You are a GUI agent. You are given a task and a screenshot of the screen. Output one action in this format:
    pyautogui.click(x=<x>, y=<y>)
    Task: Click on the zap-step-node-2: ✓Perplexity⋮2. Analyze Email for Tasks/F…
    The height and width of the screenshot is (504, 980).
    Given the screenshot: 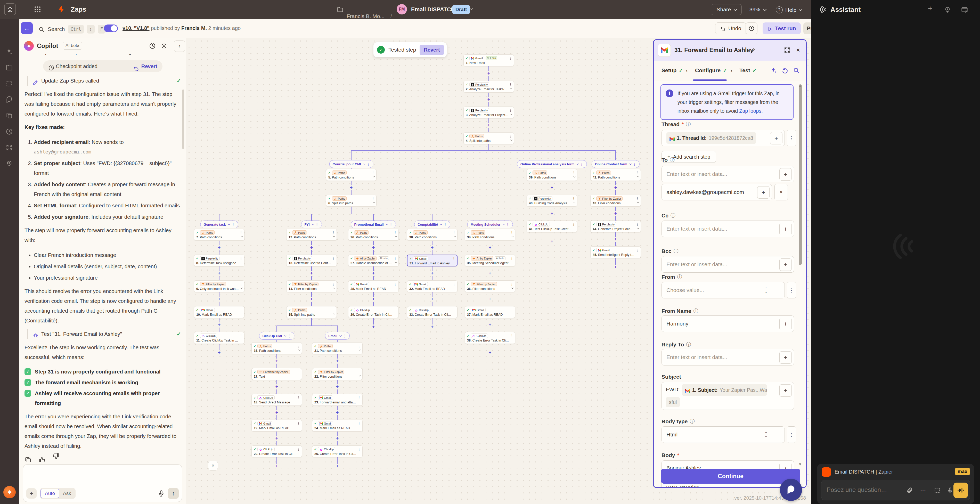 What is the action you would take?
    pyautogui.click(x=488, y=87)
    